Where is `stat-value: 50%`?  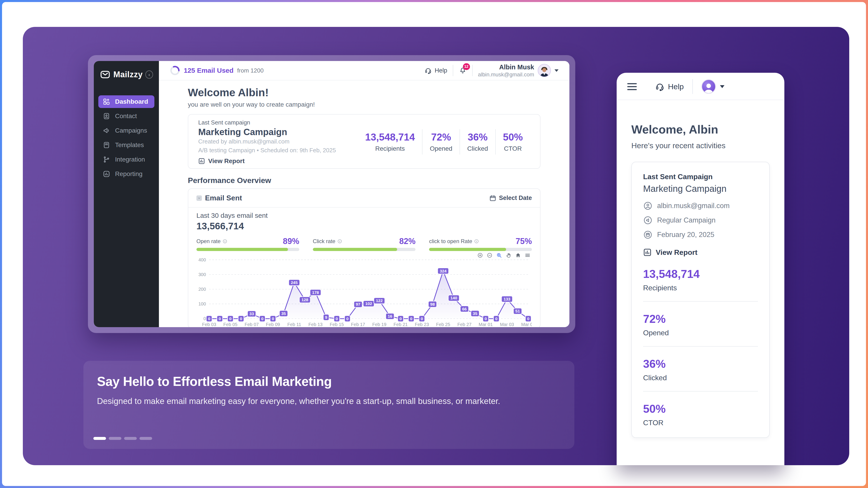
stat-value: 50% is located at coordinates (701, 409).